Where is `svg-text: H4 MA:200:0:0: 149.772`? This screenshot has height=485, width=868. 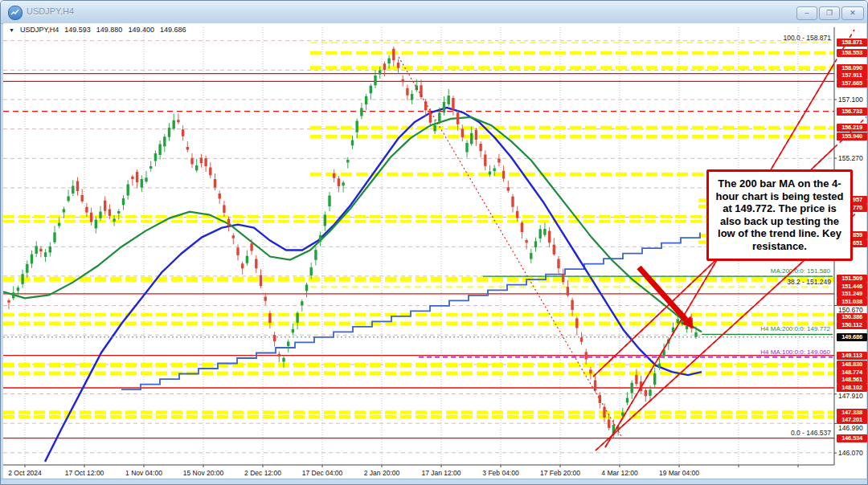
svg-text: H4 MA:200:0:0: 149.772 is located at coordinates (796, 329).